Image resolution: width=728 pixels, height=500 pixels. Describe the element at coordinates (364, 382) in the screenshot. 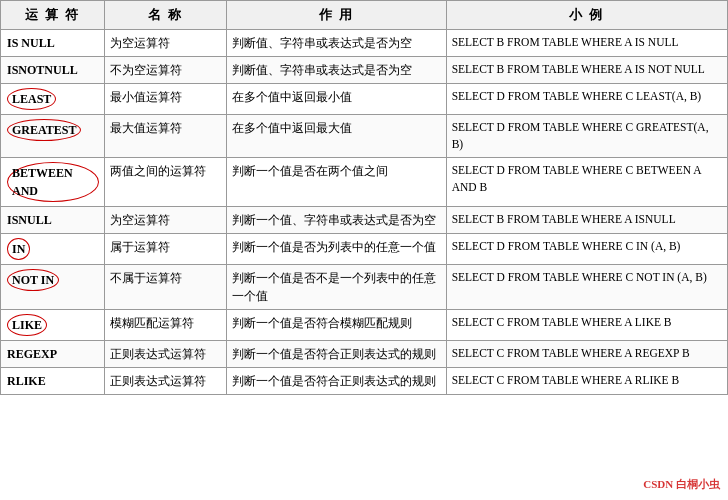

I see `table-row: RLIKE正则表达式运算符判断一个值是否符合正则表达式的规则SELECT C F…` at that location.